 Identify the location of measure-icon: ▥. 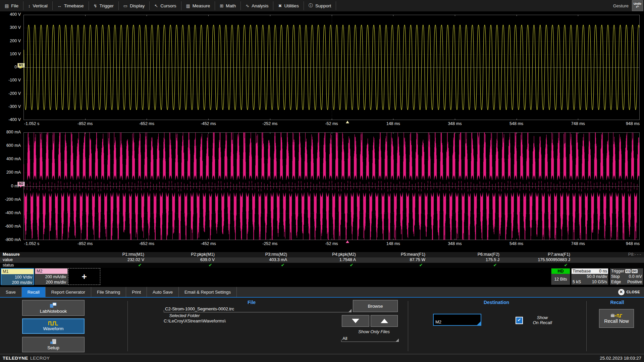
(188, 6).